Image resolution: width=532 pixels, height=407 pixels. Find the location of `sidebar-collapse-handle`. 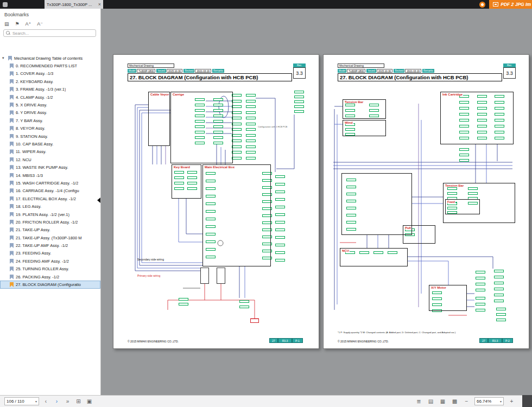

sidebar-collapse-handle is located at coordinates (99, 200).